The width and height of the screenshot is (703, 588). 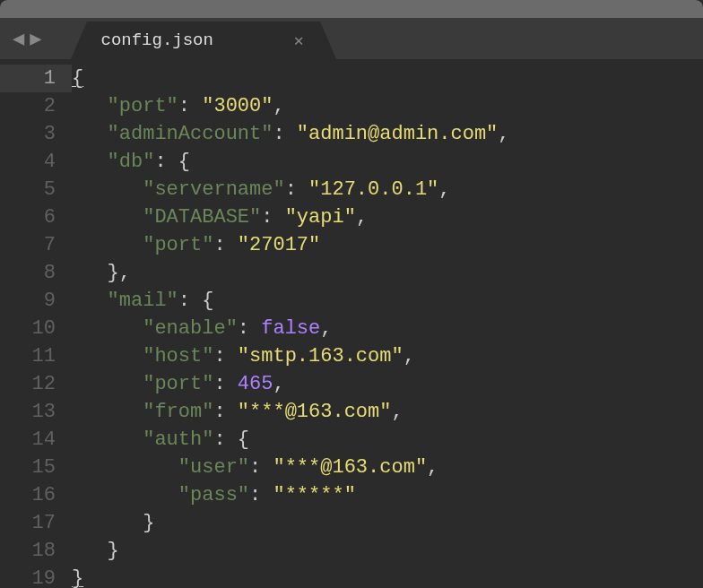 I want to click on json-key: "from", so click(x=178, y=412).